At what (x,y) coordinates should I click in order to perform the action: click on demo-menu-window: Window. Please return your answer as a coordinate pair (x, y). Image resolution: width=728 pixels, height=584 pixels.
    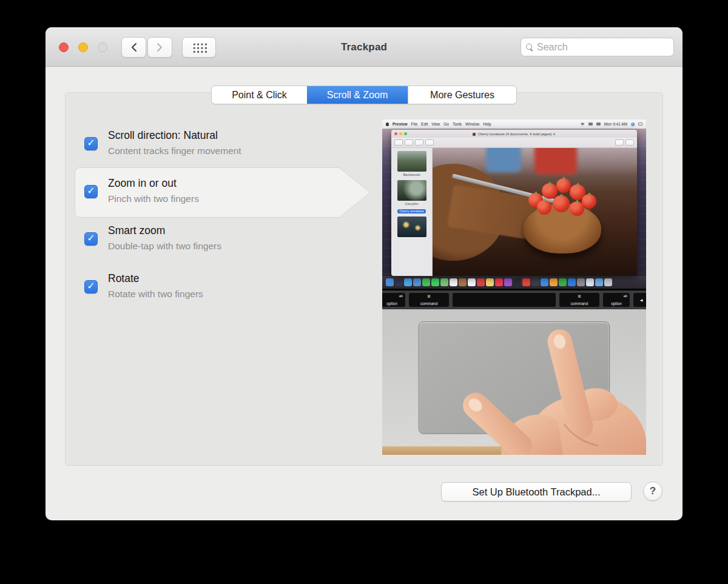
    Looking at the image, I should click on (472, 124).